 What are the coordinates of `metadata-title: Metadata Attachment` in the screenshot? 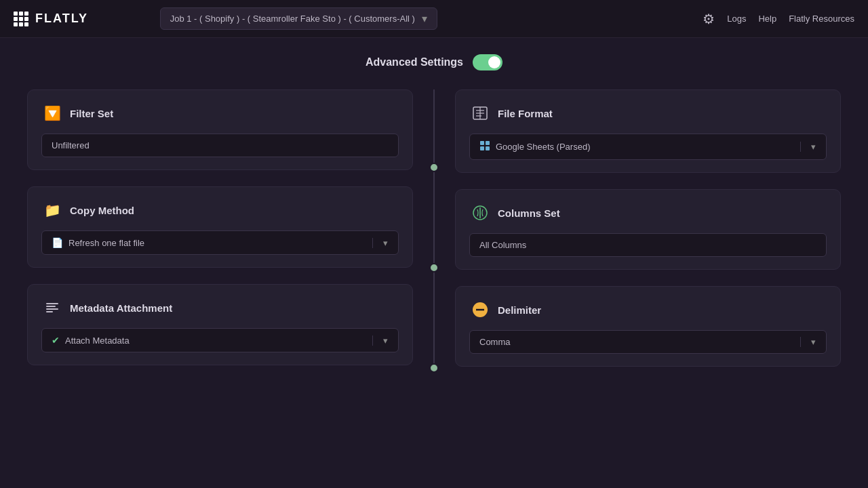 It's located at (121, 308).